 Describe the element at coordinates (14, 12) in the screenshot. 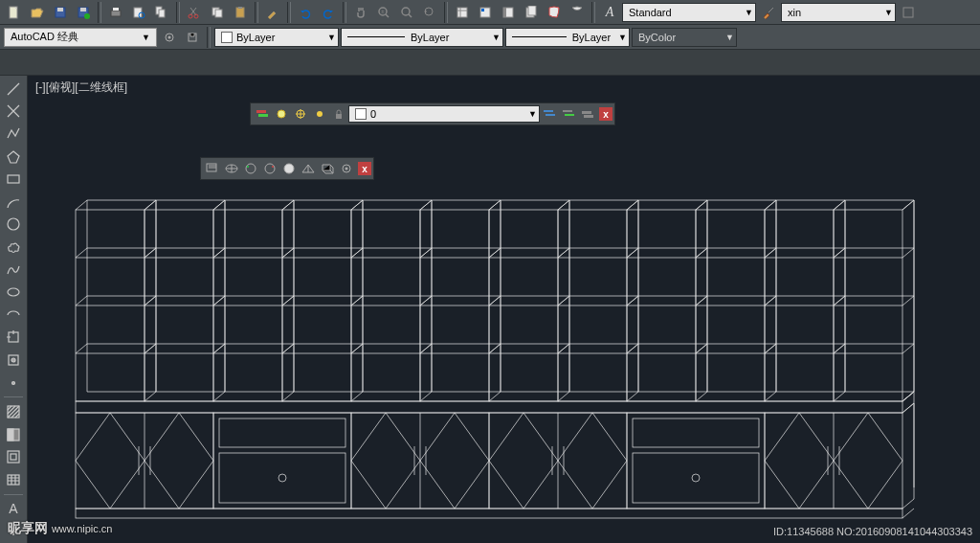

I see `new-file-icon` at that location.